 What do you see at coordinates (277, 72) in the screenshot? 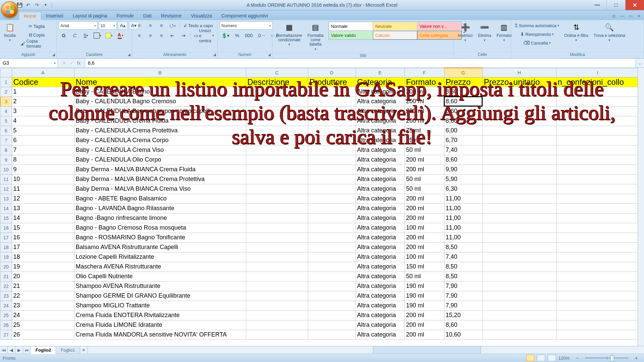
I see `column-header-C: C` at bounding box center [277, 72].